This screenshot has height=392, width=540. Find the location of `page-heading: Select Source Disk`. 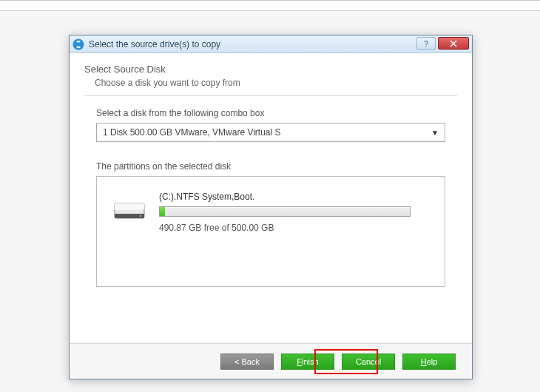

page-heading: Select Source Disk is located at coordinates (271, 70).